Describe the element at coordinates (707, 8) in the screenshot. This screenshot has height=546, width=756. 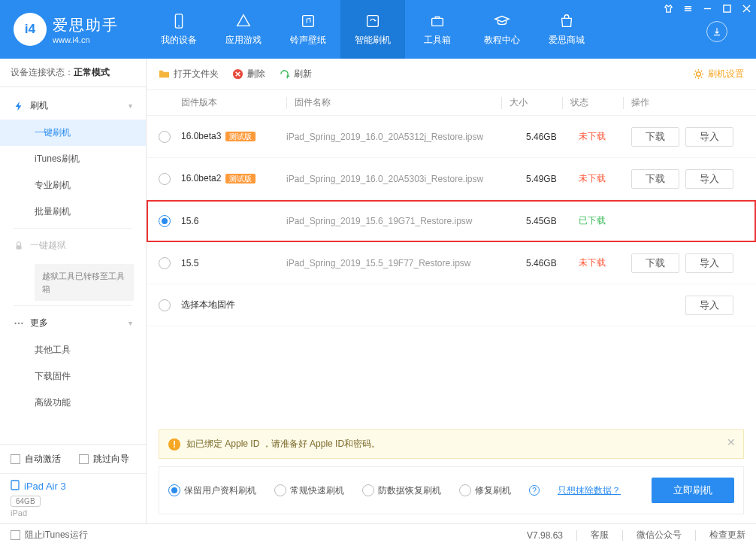
I see `minimize-button` at that location.